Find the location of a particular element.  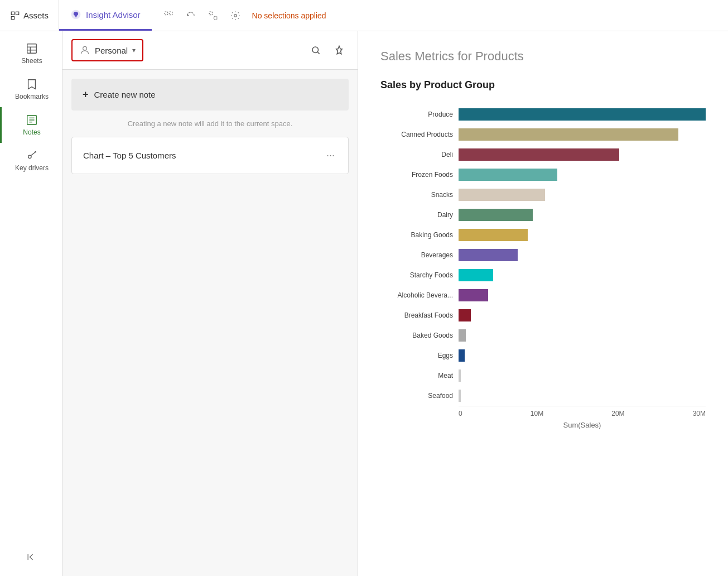

bar-row: Snacks is located at coordinates (543, 195).